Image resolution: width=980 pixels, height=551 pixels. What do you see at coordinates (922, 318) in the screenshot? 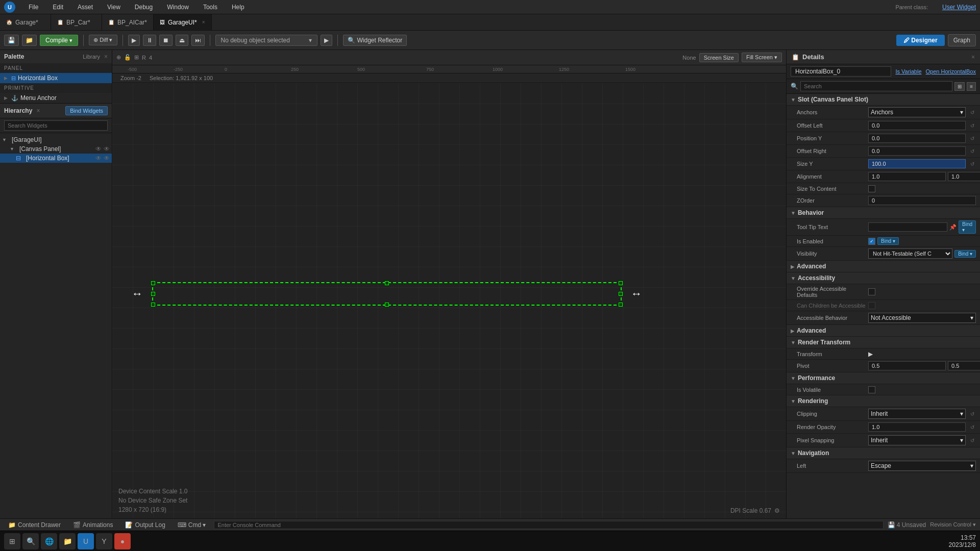
I see `accessible-behavior-dropdown: Not Accessible ▾` at bounding box center [922, 318].